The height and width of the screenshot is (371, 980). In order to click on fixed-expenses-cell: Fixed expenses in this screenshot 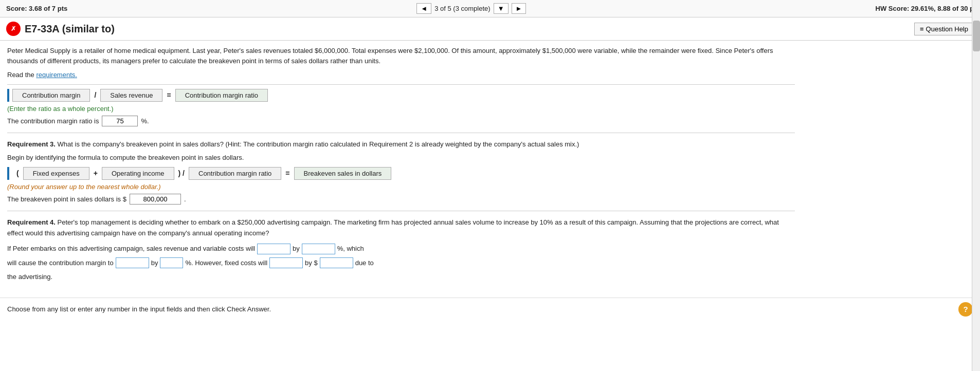, I will do `click(57, 174)`.